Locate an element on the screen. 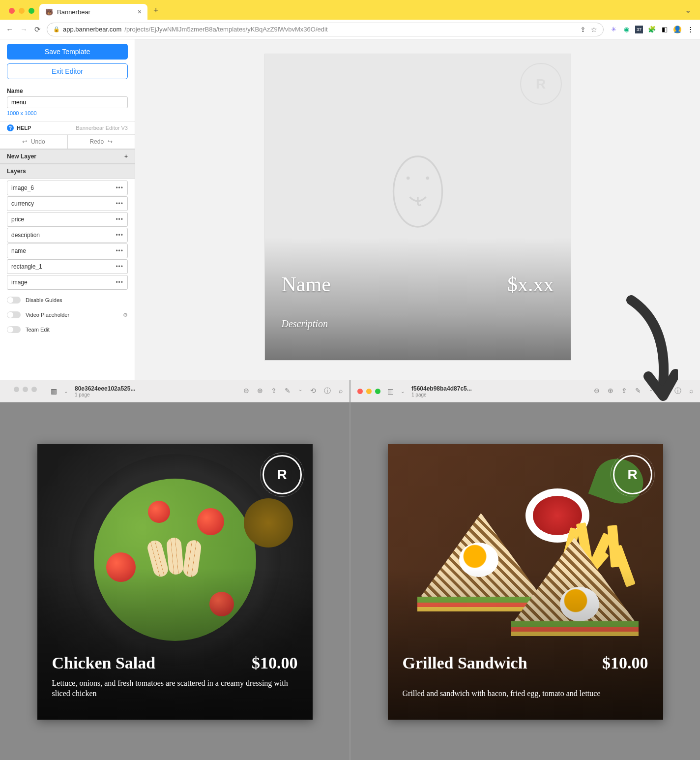 This screenshot has height=760, width=700. tabs-dropdown-icon: ⌄ is located at coordinates (688, 10).